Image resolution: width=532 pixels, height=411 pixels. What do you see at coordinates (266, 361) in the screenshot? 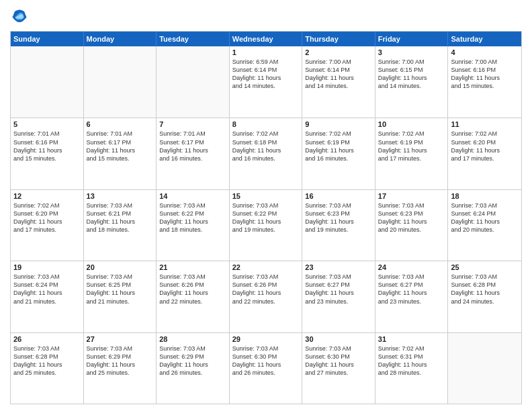
I see `cell-info-29: Sunrise: 7:03 AMSunset: 6:30 PMDaylight:…` at bounding box center [266, 361].